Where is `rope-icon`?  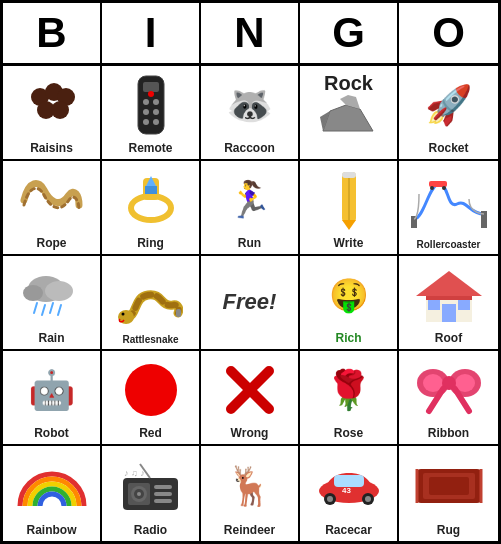 rope-icon is located at coordinates (52, 201).